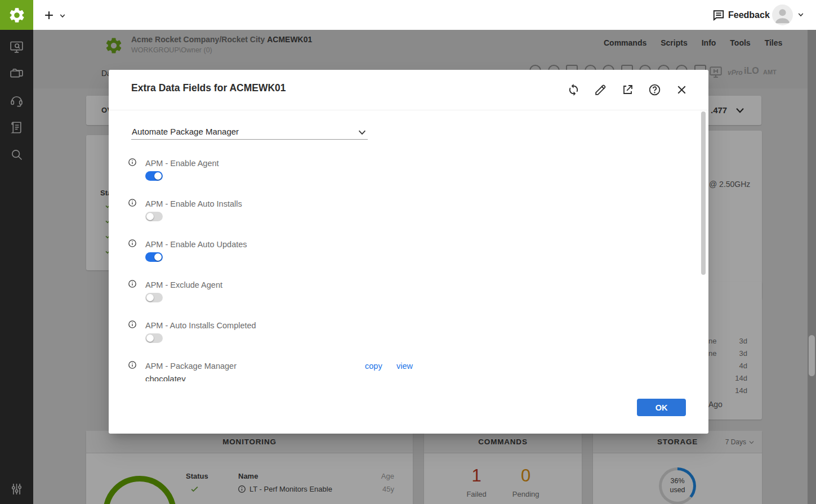  What do you see at coordinates (208, 88) in the screenshot?
I see `dialog-title: Extra Data Fields for ACMEWK01` at bounding box center [208, 88].